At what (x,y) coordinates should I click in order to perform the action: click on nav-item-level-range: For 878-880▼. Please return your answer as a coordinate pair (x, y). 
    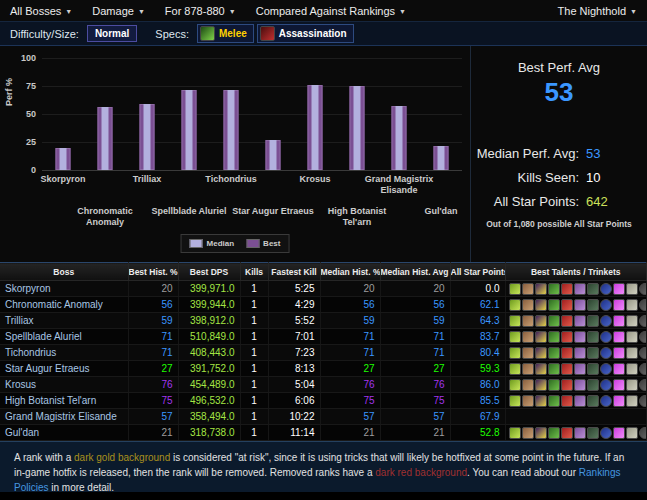
    Looking at the image, I should click on (200, 11).